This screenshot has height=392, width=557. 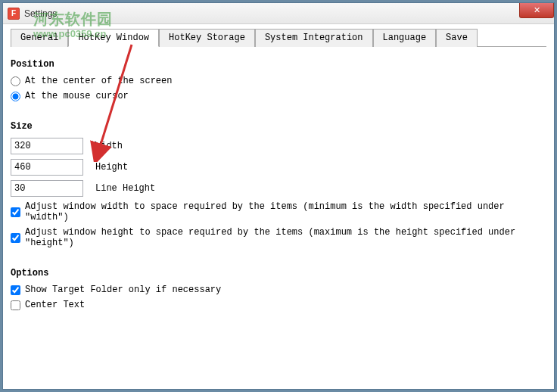 What do you see at coordinates (39, 38) in the screenshot?
I see `tab-general: General` at bounding box center [39, 38].